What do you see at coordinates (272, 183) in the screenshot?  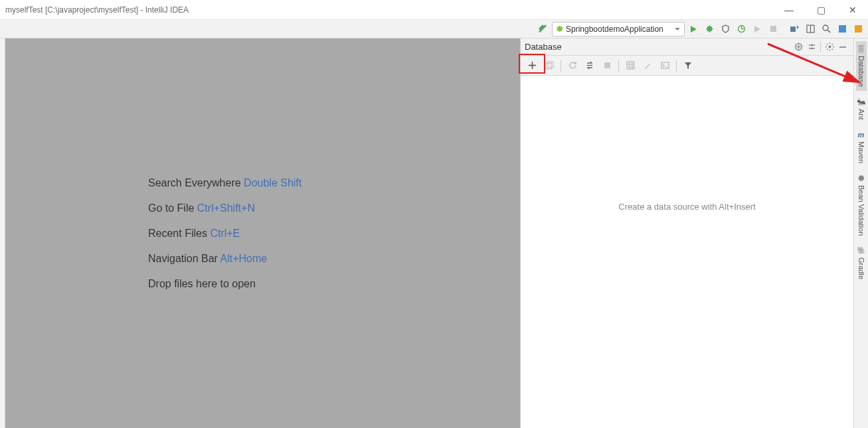 I see `hint-hotkey: Double Shift` at bounding box center [272, 183].